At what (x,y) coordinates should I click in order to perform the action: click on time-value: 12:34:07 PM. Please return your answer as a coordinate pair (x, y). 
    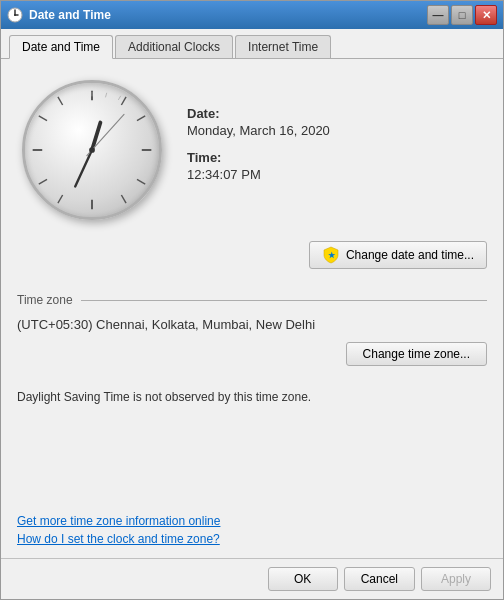
    Looking at the image, I should click on (258, 174).